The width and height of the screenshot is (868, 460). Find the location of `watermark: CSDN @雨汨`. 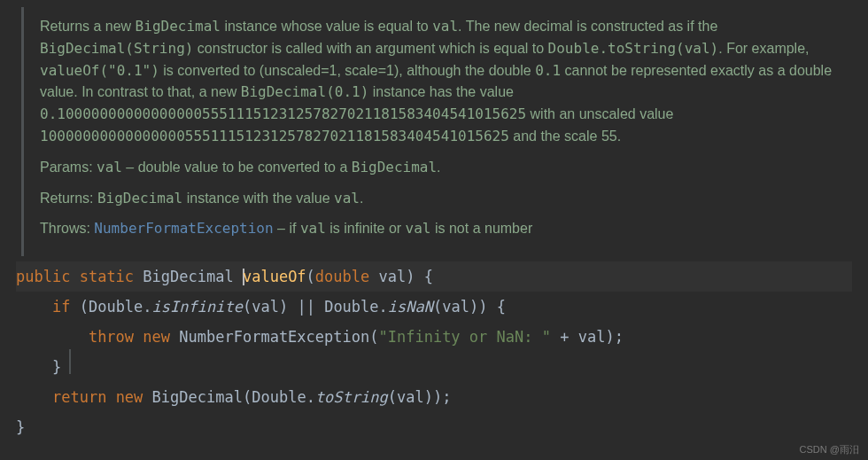

watermark: CSDN @雨汨 is located at coordinates (829, 450).